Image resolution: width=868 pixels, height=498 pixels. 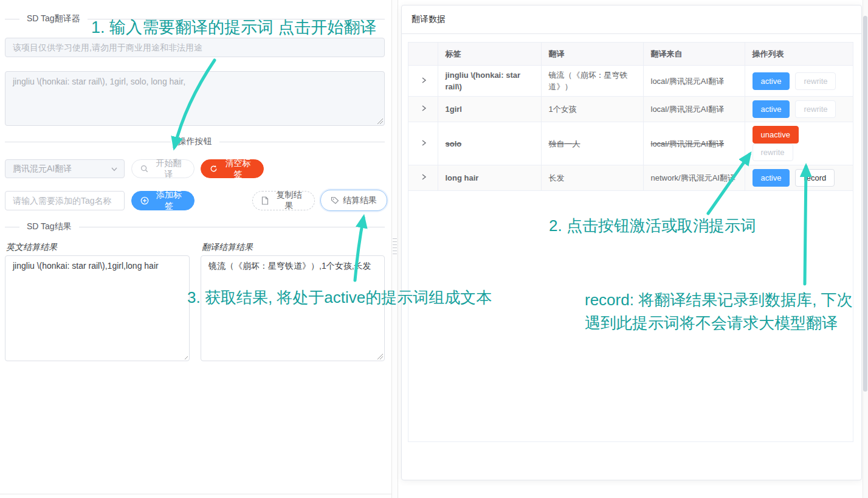 I want to click on tag-cell: long hair, so click(x=489, y=178).